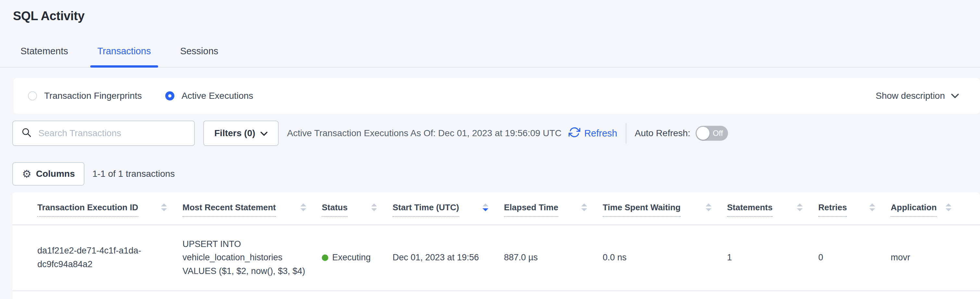 The width and height of the screenshot is (980, 299). What do you see at coordinates (133, 174) in the screenshot?
I see `result-count: 1-1 of 1 transactions` at bounding box center [133, 174].